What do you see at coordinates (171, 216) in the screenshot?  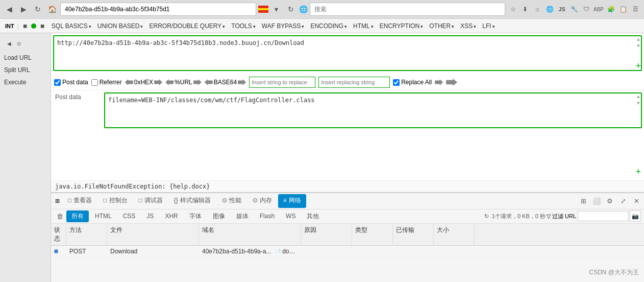 I see `network-tab-xhr: XHR` at bounding box center [171, 216].